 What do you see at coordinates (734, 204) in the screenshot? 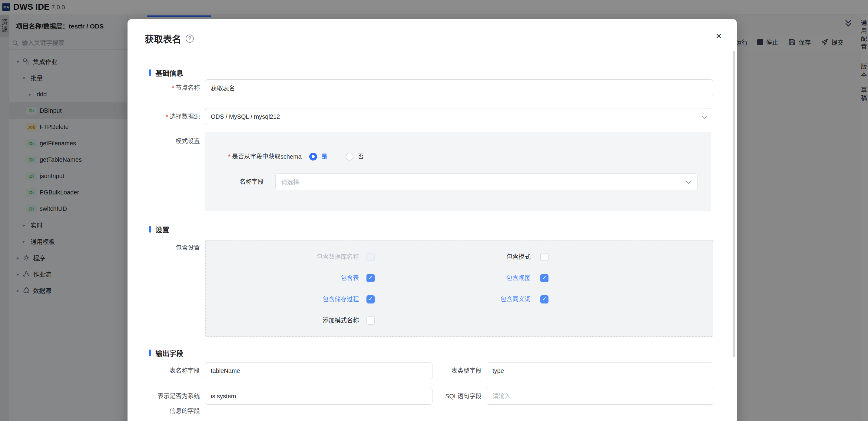
I see `modal-scrollbar` at bounding box center [734, 204].